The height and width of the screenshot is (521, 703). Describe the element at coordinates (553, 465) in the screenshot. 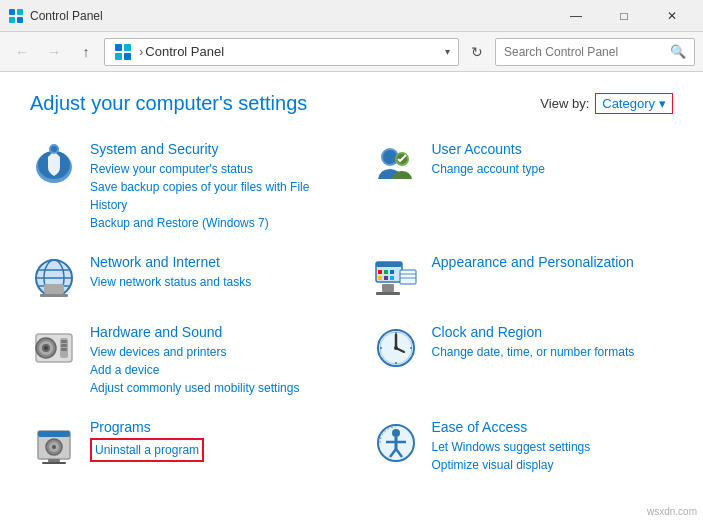

I see `ease-of-access-link-2: Optimize visual display` at that location.